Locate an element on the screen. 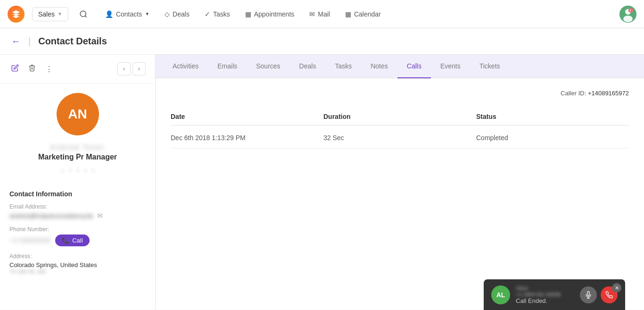  calendar-icon: ▦ is located at coordinates (348, 14).